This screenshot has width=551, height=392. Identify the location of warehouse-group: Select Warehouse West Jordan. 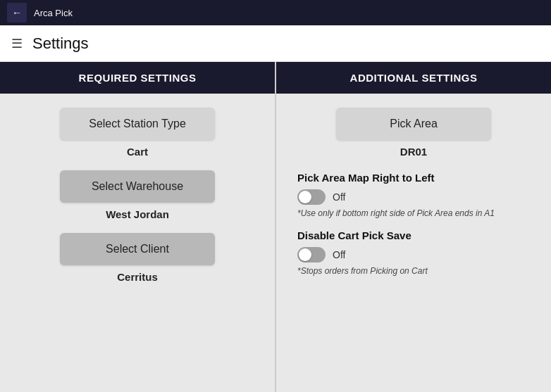
(137, 196).